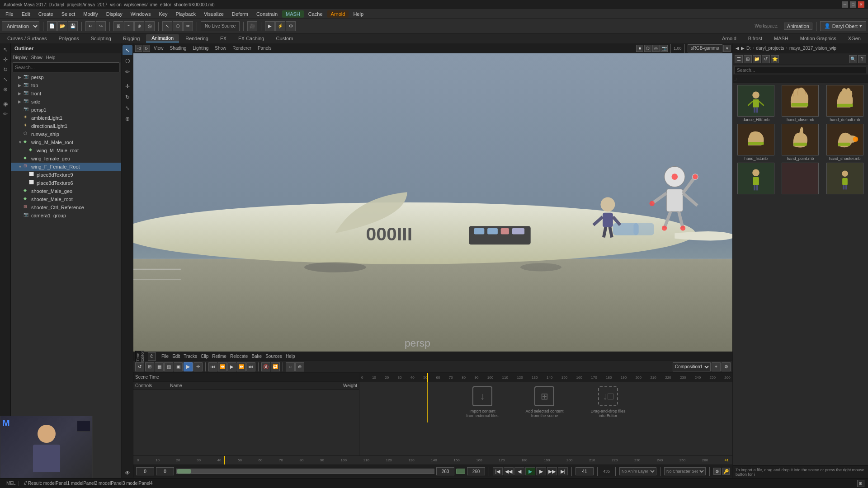 Image resolution: width=868 pixels, height=488 pixels. I want to click on tab-fx: FX, so click(223, 38).